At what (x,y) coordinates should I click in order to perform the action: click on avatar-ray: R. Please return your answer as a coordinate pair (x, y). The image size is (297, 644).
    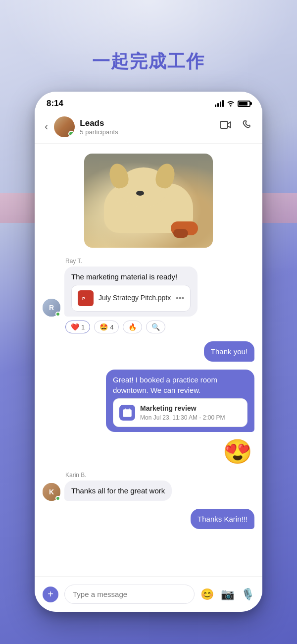
    Looking at the image, I should click on (51, 308).